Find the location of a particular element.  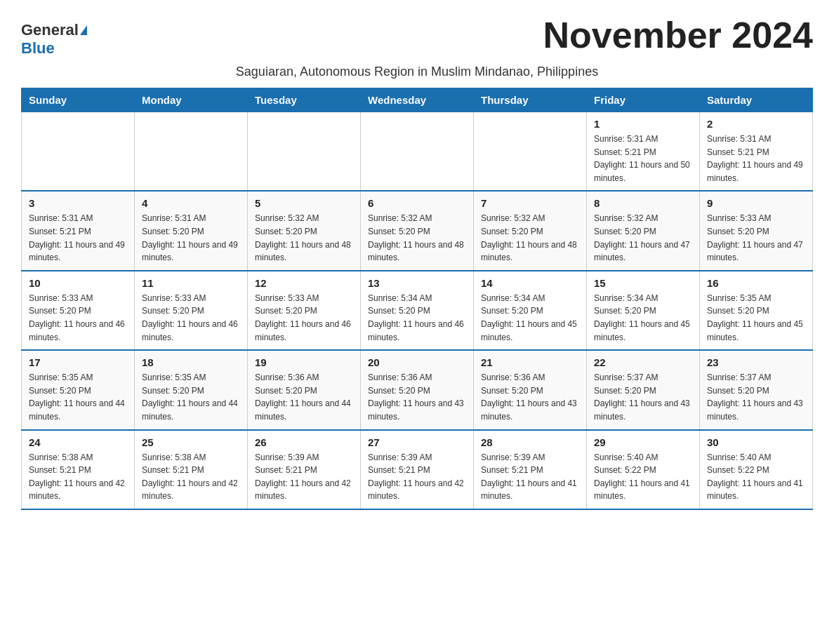

day-number: 20 is located at coordinates (417, 362).